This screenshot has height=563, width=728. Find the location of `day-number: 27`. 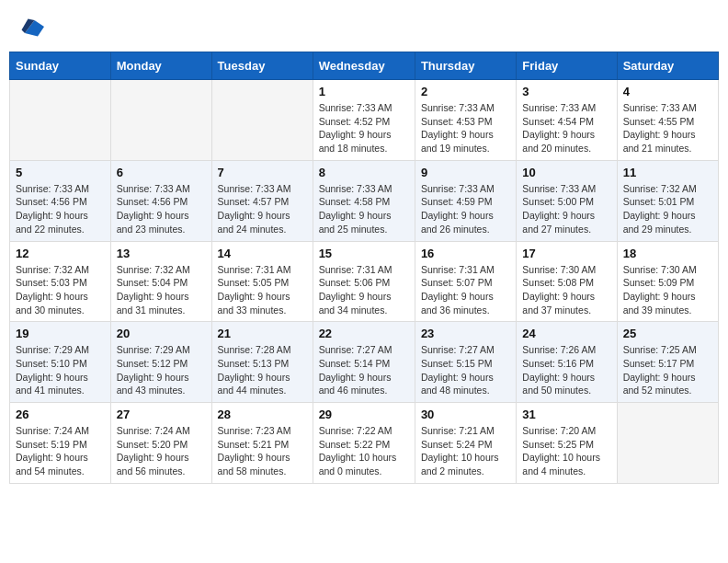

day-number: 27 is located at coordinates (162, 414).